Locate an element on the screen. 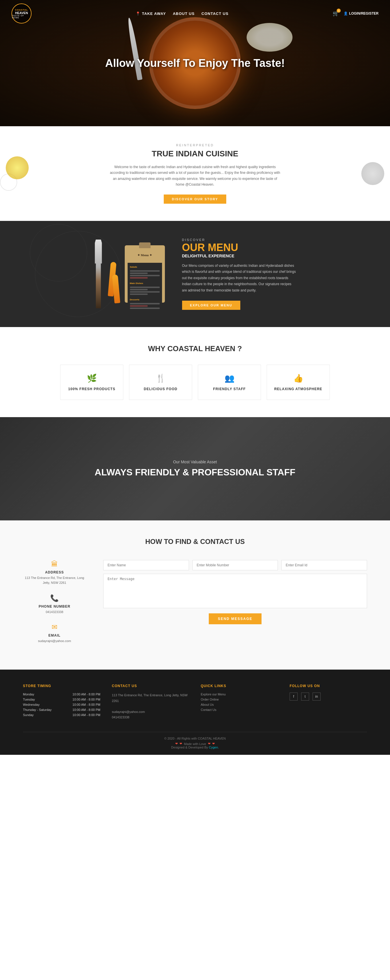 The height and width of the screenshot is (980, 390). quick-explore: Explore our Menu is located at coordinates (239, 694).